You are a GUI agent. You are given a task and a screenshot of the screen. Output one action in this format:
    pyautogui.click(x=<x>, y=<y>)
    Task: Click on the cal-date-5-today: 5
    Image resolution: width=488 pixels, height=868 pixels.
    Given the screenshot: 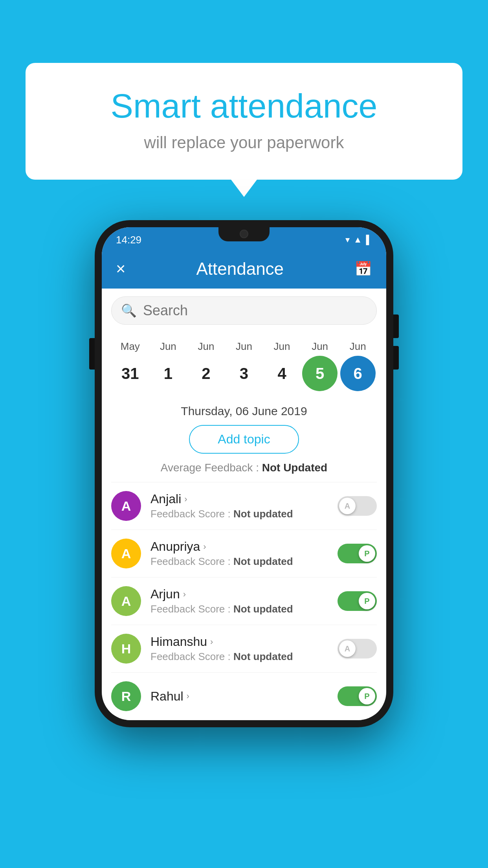 What is the action you would take?
    pyautogui.click(x=320, y=373)
    